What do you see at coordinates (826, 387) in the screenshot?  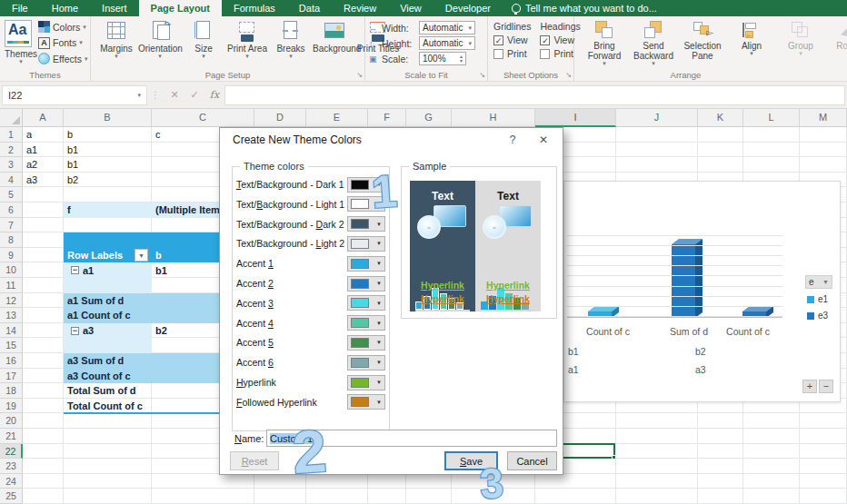 I see `chart-collapse-button: −` at bounding box center [826, 387].